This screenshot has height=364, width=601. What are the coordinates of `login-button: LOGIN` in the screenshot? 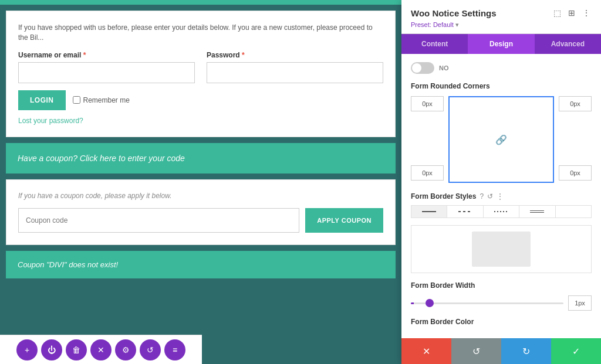 It's located at (42, 100).